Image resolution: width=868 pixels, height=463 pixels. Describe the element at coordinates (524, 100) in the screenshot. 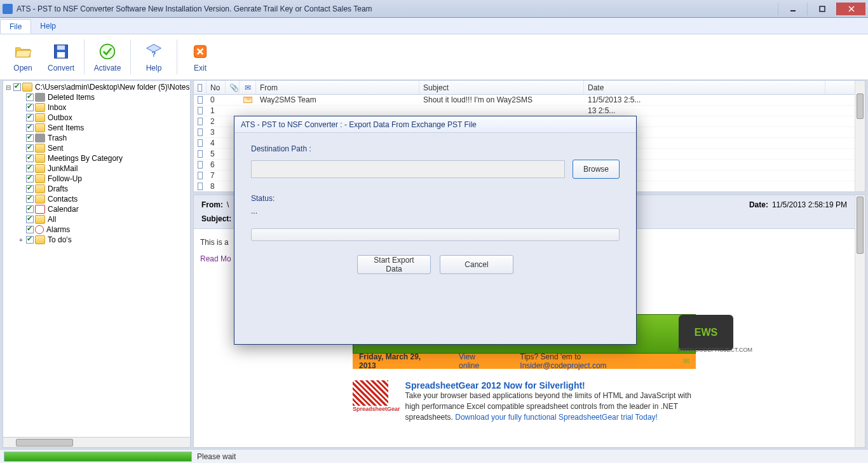

I see `table-row: 0 Way2SMS Team Shout it loud!!! I'm on W…` at that location.